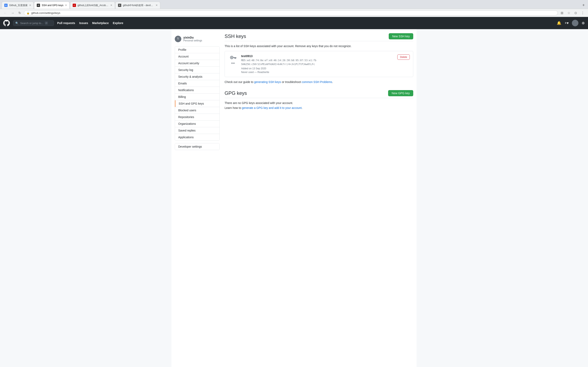 The height and width of the screenshot is (367, 588). I want to click on ssh-description: This is a list of SSH keys associated wi…, so click(319, 46).